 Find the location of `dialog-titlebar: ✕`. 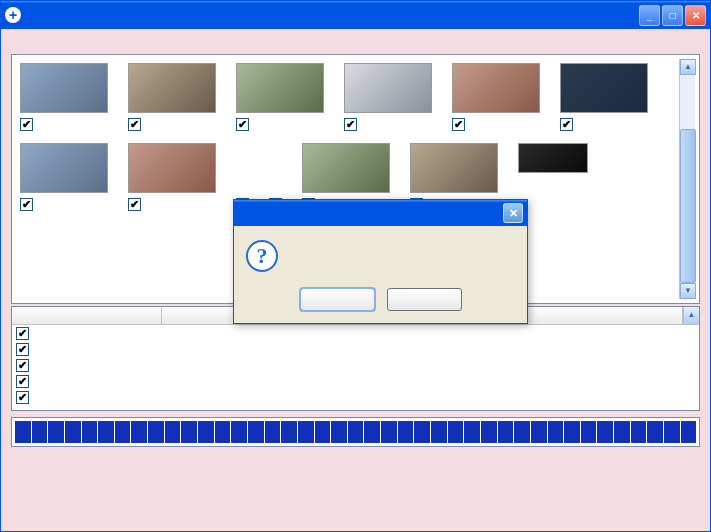

dialog-titlebar: ✕ is located at coordinates (380, 213).